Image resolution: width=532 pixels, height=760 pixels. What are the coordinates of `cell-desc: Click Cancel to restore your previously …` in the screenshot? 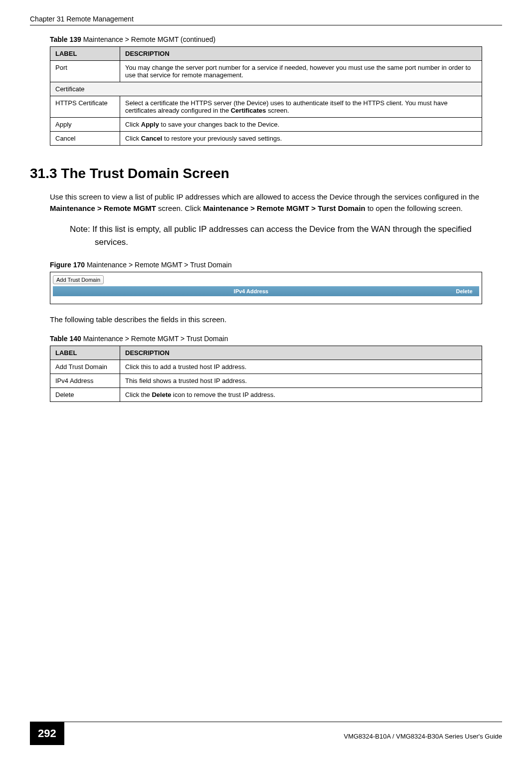 It's located at (301, 139).